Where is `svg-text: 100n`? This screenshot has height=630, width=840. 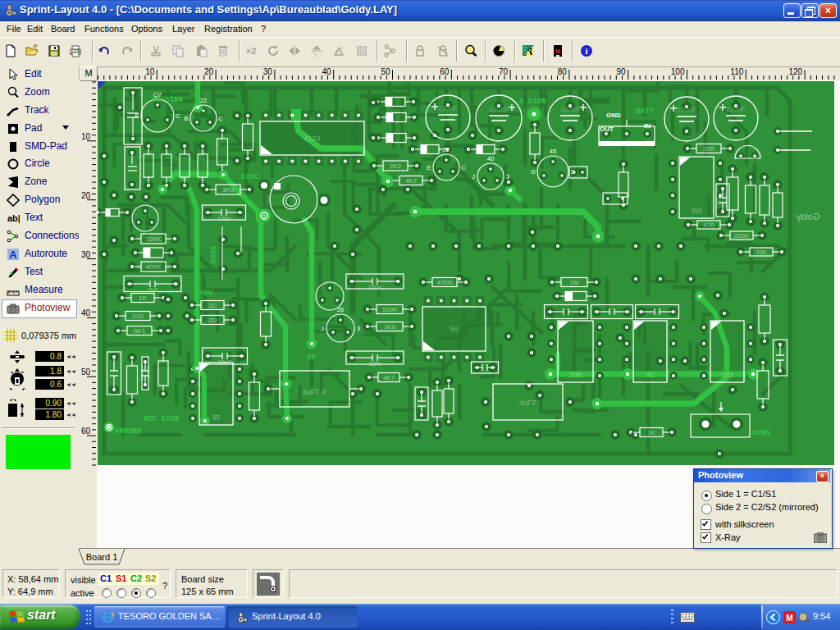 svg-text: 100n is located at coordinates (225, 218).